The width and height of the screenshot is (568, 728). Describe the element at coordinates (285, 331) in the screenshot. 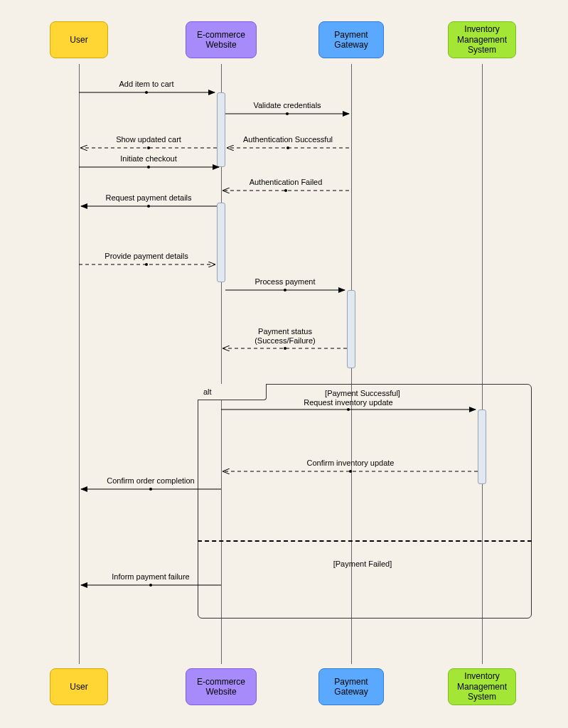

I see `msg-status-a: Payment status` at that location.